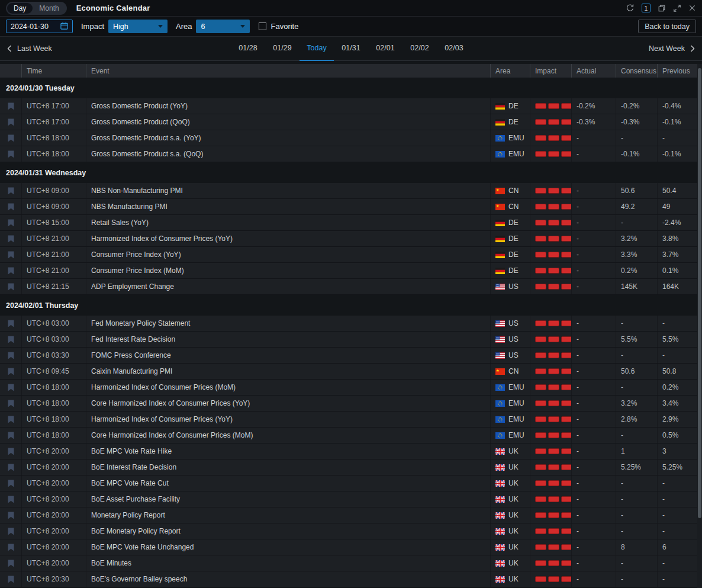 The height and width of the screenshot is (588, 702). Describe the element at coordinates (514, 122) in the screenshot. I see `area-code: DE` at that location.